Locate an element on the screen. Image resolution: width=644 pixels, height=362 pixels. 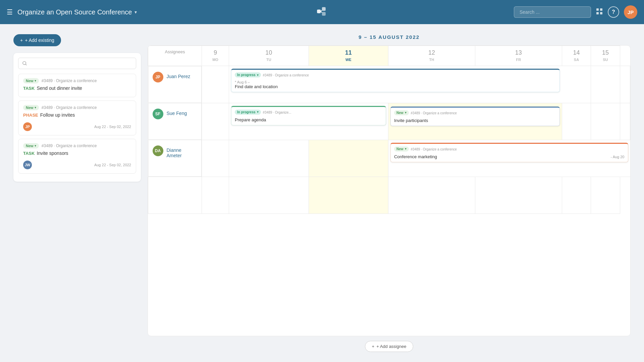
assignee-name-jp: Juan Perez is located at coordinates (178, 75).